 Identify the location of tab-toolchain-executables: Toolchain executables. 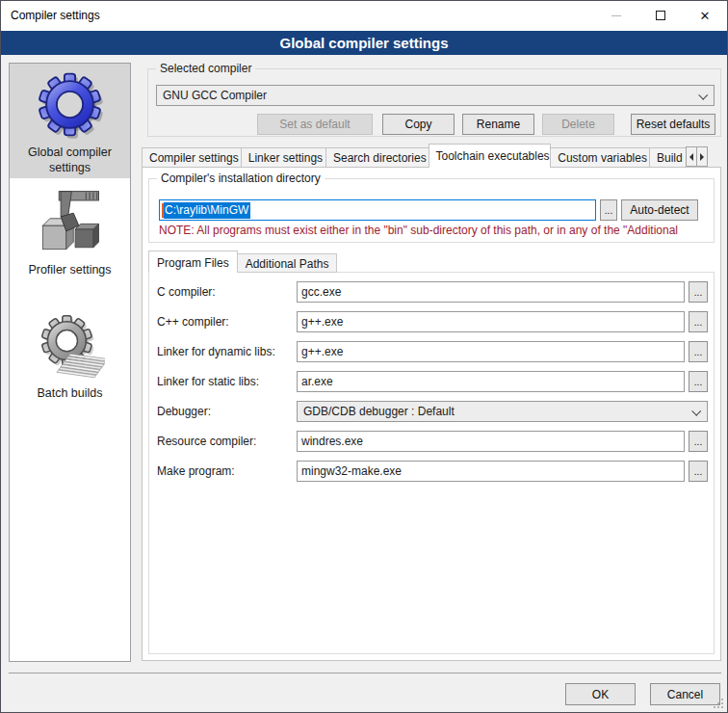
(490, 156).